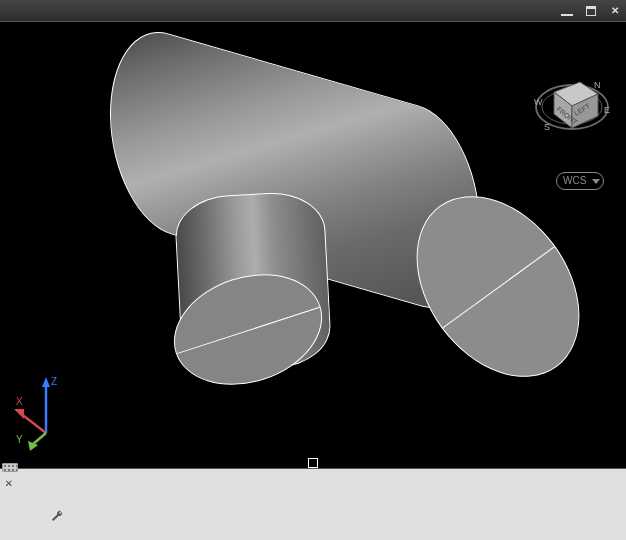 This screenshot has width=626, height=540. Describe the element at coordinates (591, 11) in the screenshot. I see `restore-button` at that location.